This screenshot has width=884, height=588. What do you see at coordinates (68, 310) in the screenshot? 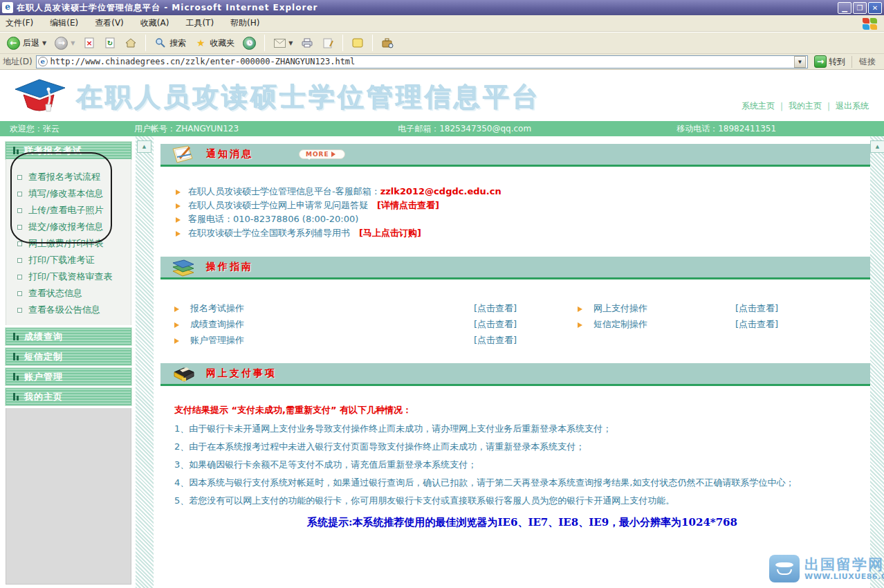
I see `sidebar-item-view-announcements: 查看各级公告信息` at bounding box center [68, 310].